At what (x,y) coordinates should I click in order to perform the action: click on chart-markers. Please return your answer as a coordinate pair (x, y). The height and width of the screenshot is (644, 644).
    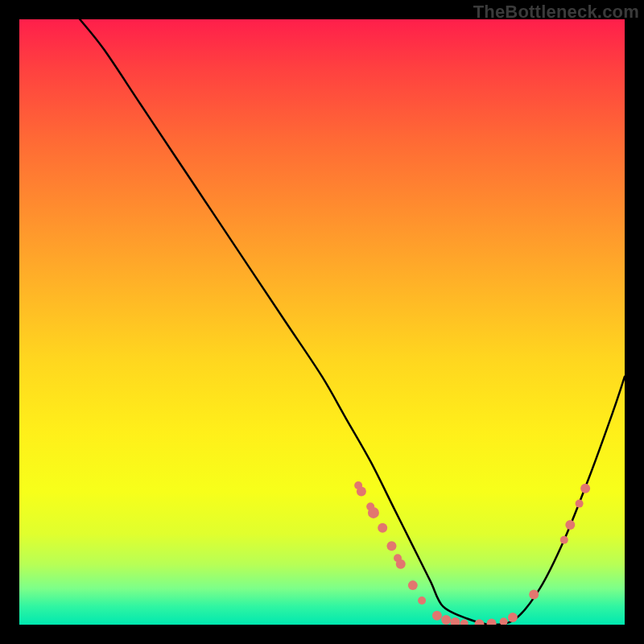
    Looking at the image, I should click on (472, 553).